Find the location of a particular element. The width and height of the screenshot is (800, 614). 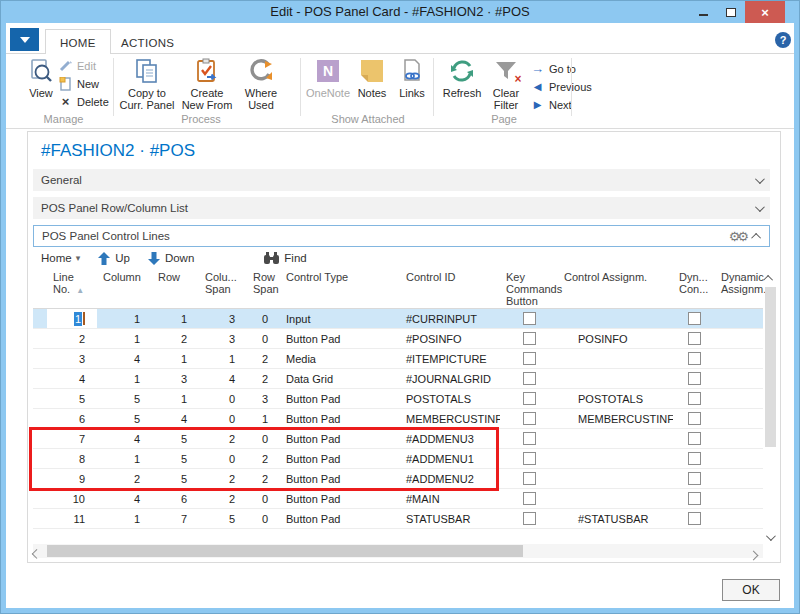

header-dyn-con: Dyn... Con... is located at coordinates (694, 288).